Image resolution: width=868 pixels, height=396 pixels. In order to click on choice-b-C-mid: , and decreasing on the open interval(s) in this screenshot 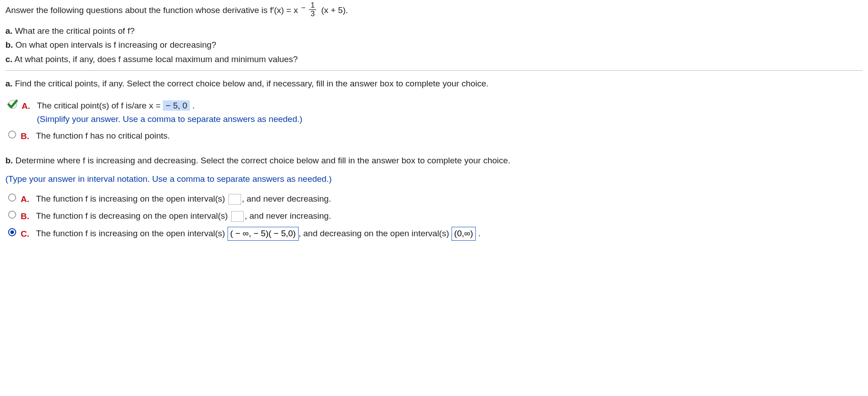, I will do `click(375, 233)`.